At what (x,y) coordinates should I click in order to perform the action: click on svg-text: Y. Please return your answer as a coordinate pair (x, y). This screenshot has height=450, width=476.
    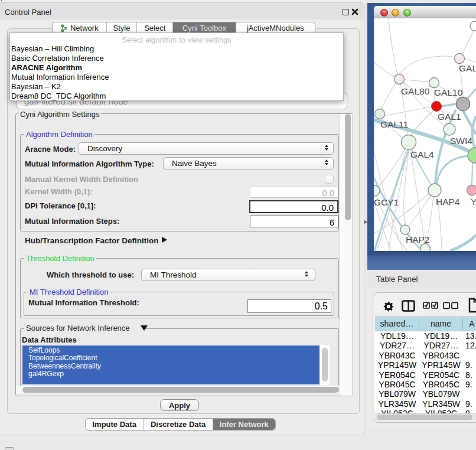
    Looking at the image, I should click on (474, 202).